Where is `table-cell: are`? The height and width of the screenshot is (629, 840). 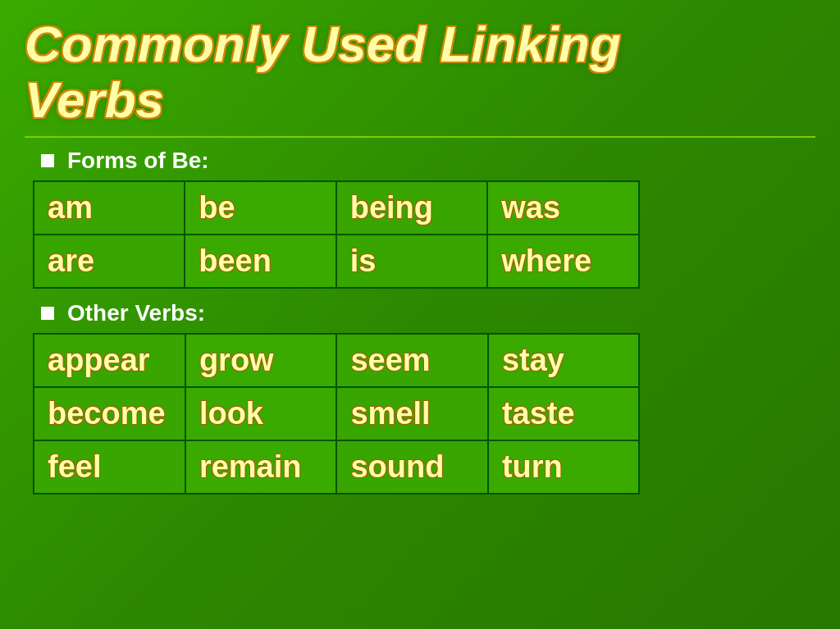 table-cell: are is located at coordinates (109, 261).